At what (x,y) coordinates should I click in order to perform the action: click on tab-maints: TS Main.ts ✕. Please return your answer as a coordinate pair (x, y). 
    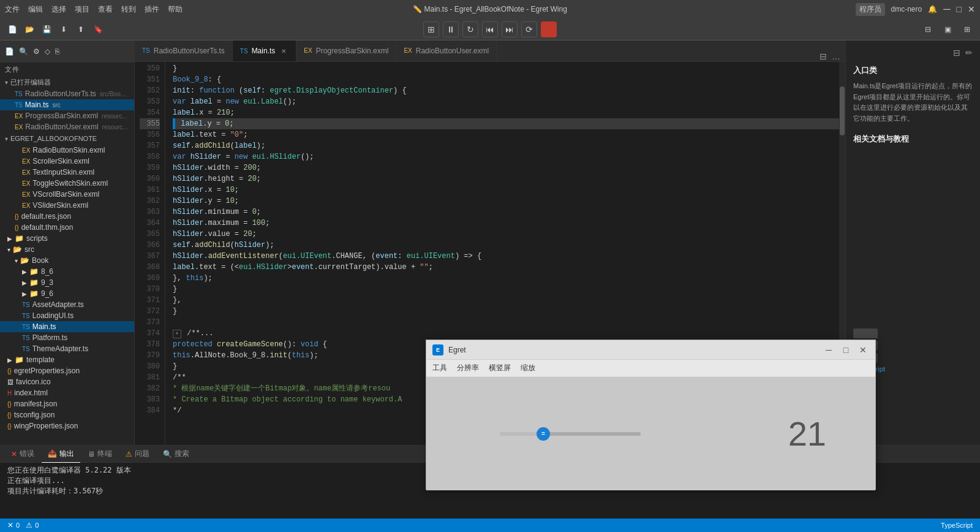
    Looking at the image, I should click on (265, 51).